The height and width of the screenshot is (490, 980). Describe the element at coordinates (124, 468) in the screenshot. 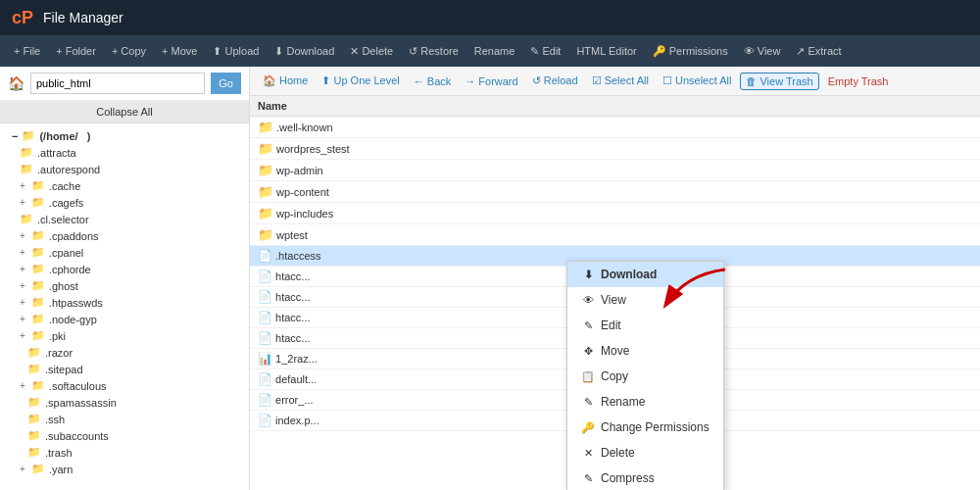

I see `tree-item-yarn: 📁 .yarn` at that location.